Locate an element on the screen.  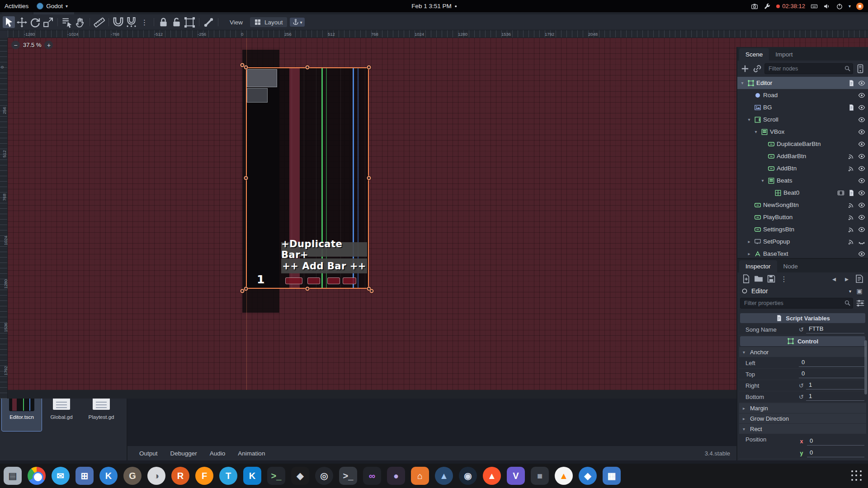
object-extras-button: ▣ is located at coordinates (859, 291).